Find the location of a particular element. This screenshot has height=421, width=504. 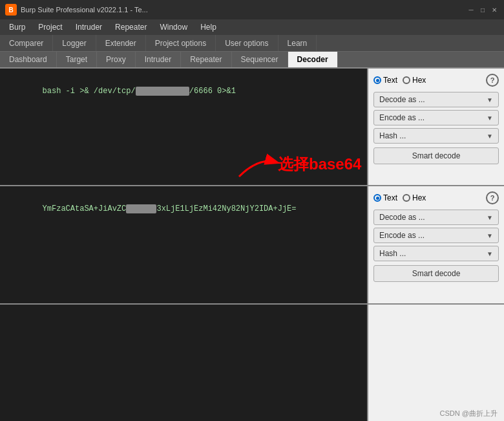

menu-project: Project is located at coordinates (50, 27).